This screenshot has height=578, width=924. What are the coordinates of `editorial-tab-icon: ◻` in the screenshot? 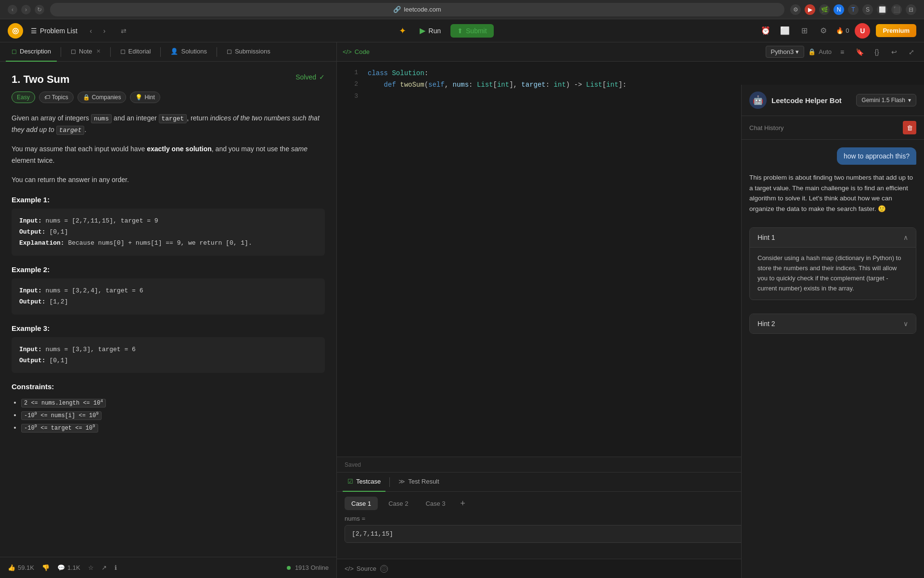 It's located at (123, 51).